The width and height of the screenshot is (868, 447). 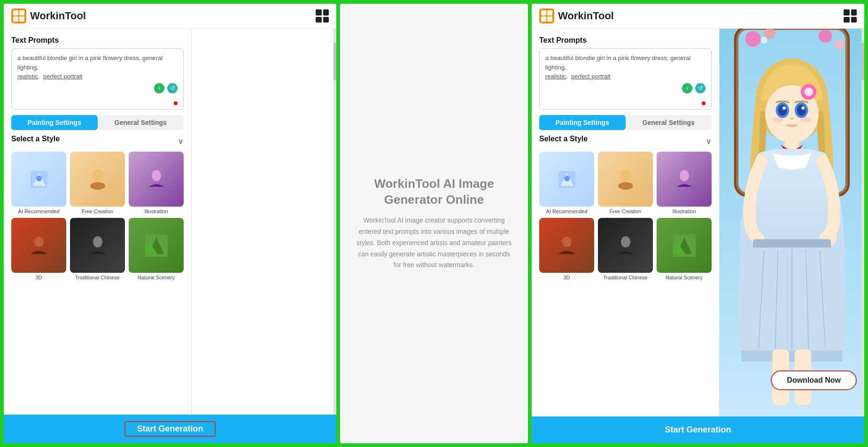 I want to click on right-style-label-3d: 3D, so click(x=566, y=277).